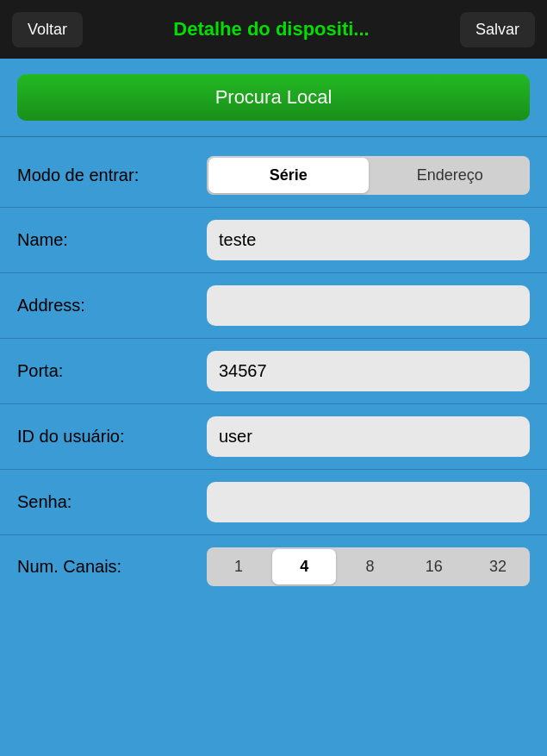 Image resolution: width=547 pixels, height=756 pixels. What do you see at coordinates (274, 29) in the screenshot?
I see `header: Voltar Detalhe do dispositi... Salvar` at bounding box center [274, 29].